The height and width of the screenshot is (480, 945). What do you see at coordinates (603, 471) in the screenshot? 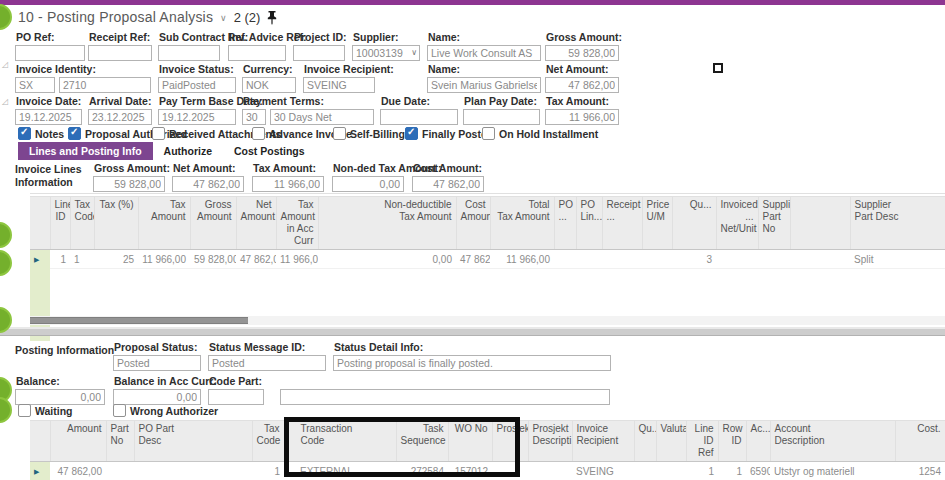
I see `cell-invoice-recipient: SVEING` at bounding box center [603, 471].